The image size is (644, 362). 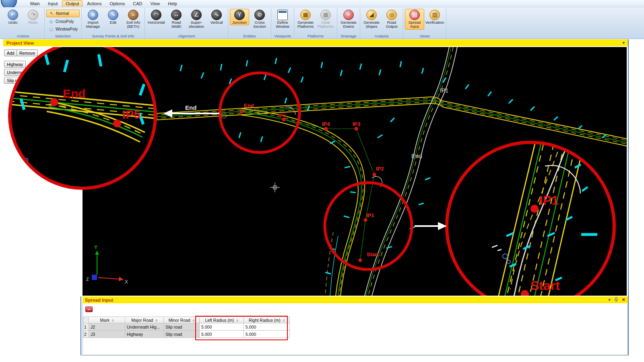 I want to click on ip1-main-label: IP1, so click(x=444, y=90).